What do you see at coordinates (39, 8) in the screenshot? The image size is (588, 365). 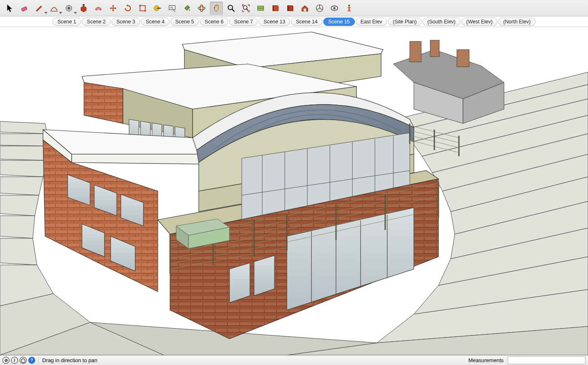 I see `pencil-tool` at bounding box center [39, 8].